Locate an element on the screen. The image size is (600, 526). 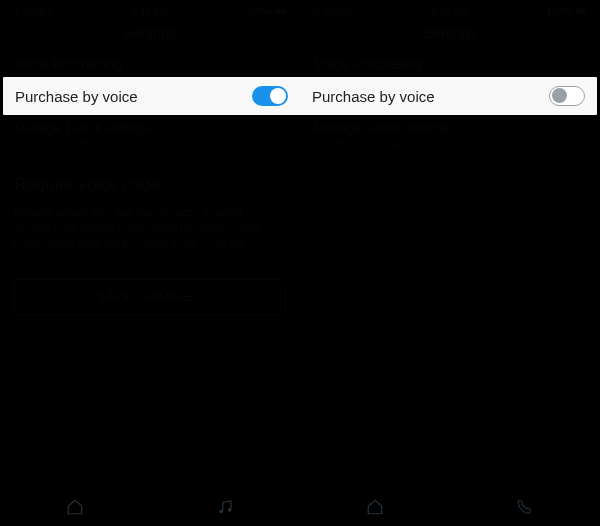
music-icon is located at coordinates (225, 507).